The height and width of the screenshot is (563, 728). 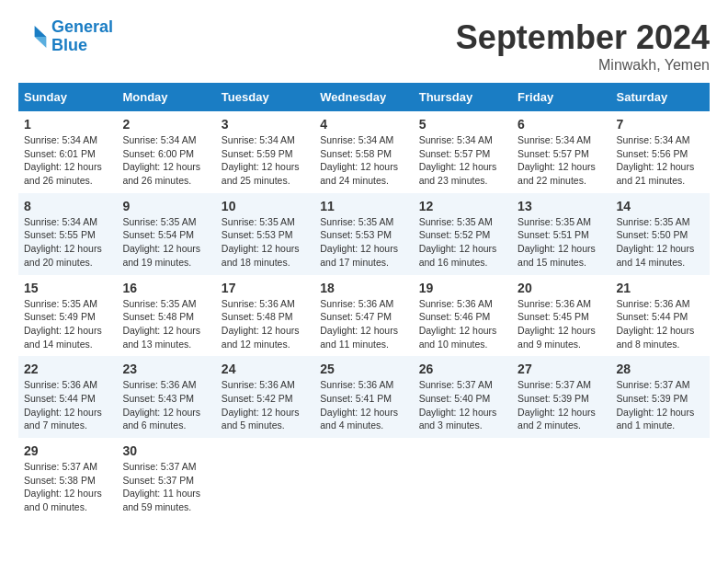 What do you see at coordinates (68, 316) in the screenshot?
I see `calendar-cell: 15Sunrise: 5:35 AMSunset: 5:49 PMDayligh…` at bounding box center [68, 316].